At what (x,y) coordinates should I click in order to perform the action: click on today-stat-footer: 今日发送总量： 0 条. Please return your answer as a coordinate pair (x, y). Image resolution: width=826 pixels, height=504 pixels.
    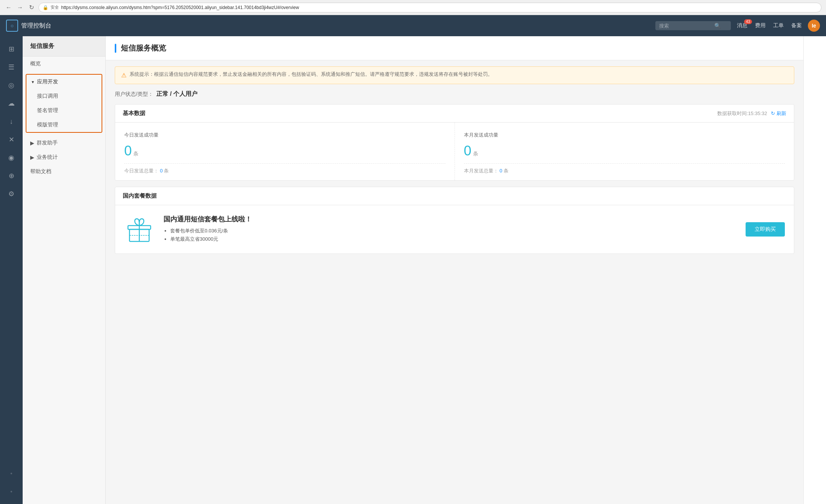
    Looking at the image, I should click on (285, 169).